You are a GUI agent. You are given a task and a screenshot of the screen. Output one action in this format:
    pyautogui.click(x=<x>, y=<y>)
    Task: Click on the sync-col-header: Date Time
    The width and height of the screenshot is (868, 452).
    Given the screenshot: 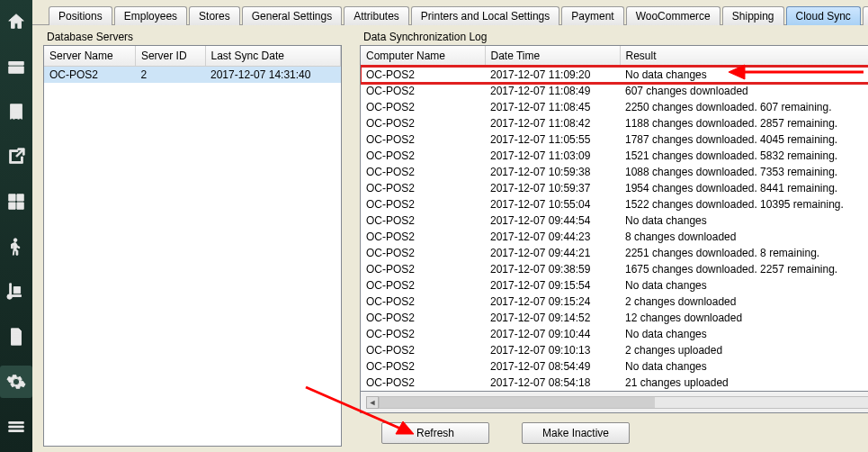 What is the action you would take?
    pyautogui.click(x=552, y=56)
    